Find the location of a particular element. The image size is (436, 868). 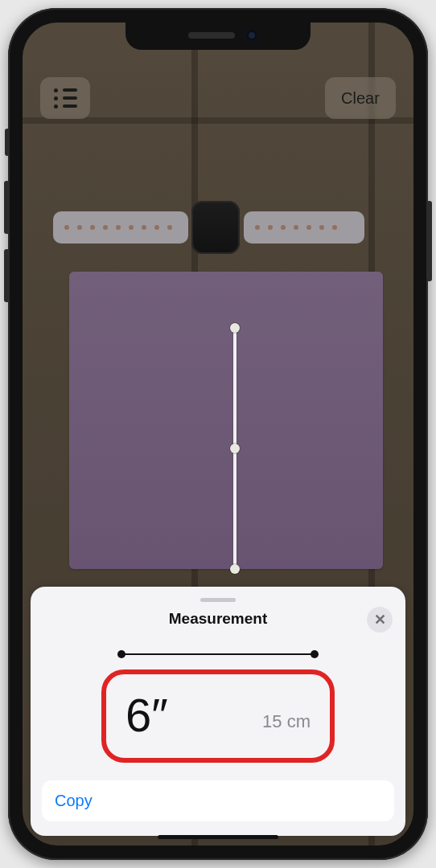

sheet-grabber is located at coordinates (218, 600).